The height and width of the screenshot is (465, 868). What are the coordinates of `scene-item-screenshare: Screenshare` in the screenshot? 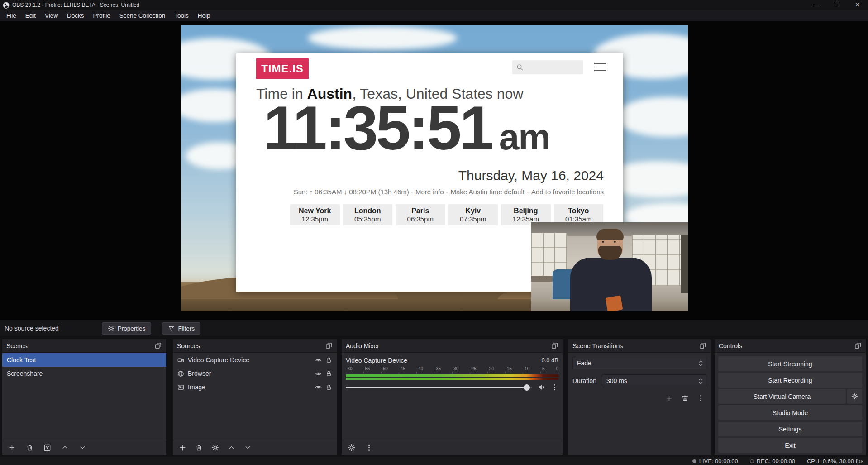 It's located at (84, 374).